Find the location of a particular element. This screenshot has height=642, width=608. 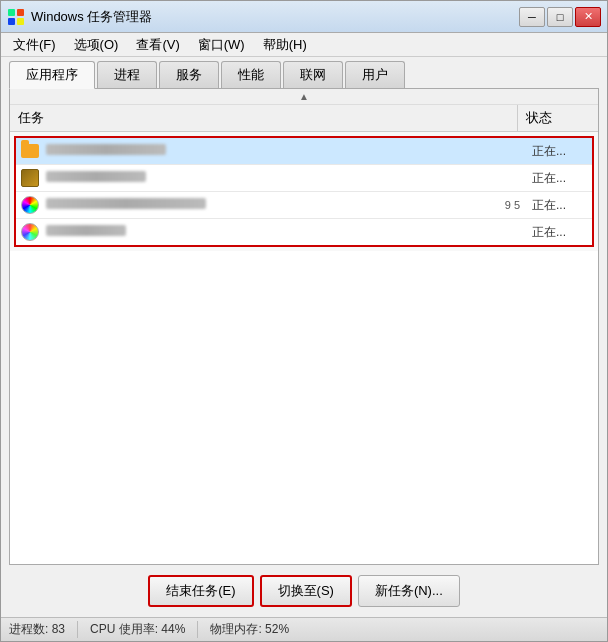

minimize-button: ─ is located at coordinates (532, 17).